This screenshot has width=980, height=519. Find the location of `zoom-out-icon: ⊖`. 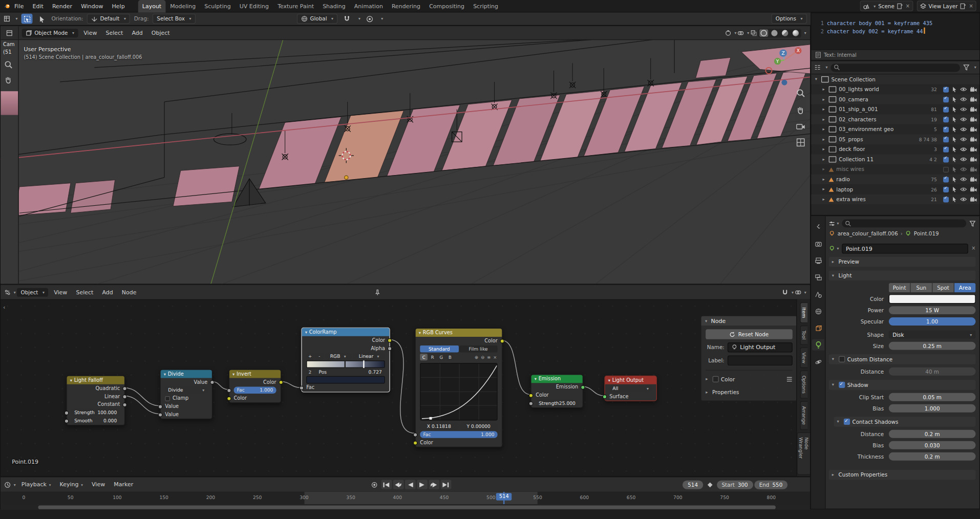

zoom-out-icon: ⊖ is located at coordinates (483, 357).